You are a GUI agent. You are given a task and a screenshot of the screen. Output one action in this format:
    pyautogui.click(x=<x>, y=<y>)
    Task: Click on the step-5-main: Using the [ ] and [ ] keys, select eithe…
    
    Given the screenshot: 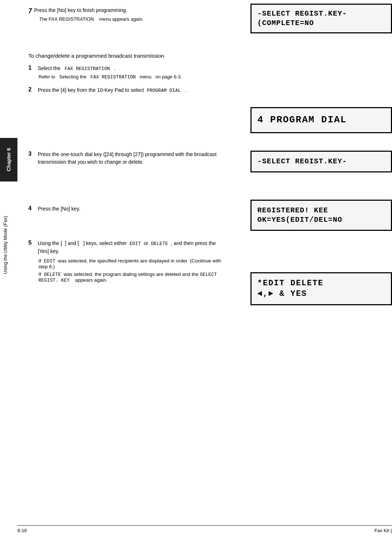 What is the action you would take?
    pyautogui.click(x=133, y=248)
    